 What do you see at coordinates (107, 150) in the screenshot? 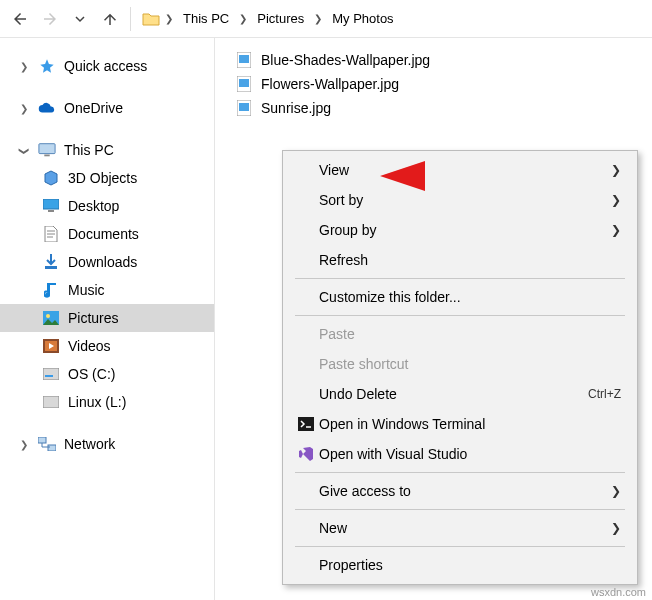
I see `sidebar-item-this-pc: ❯ This PC` at bounding box center [107, 150].